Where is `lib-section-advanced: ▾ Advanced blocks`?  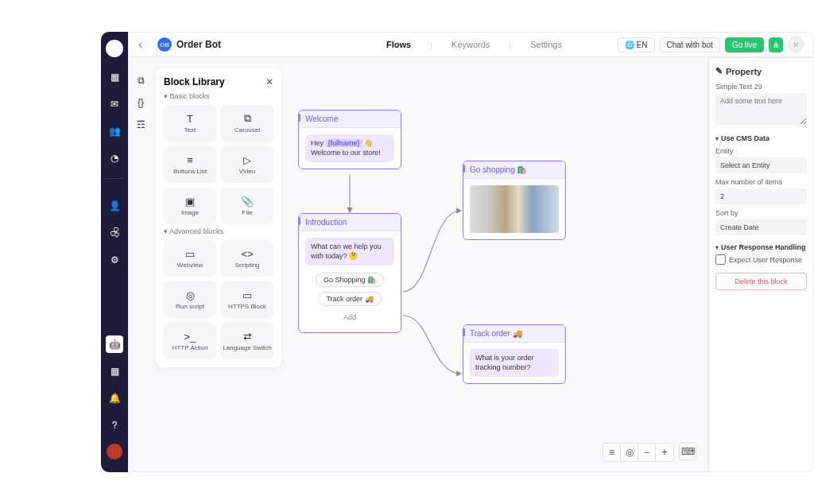 lib-section-advanced: ▾ Advanced blocks is located at coordinates (219, 231).